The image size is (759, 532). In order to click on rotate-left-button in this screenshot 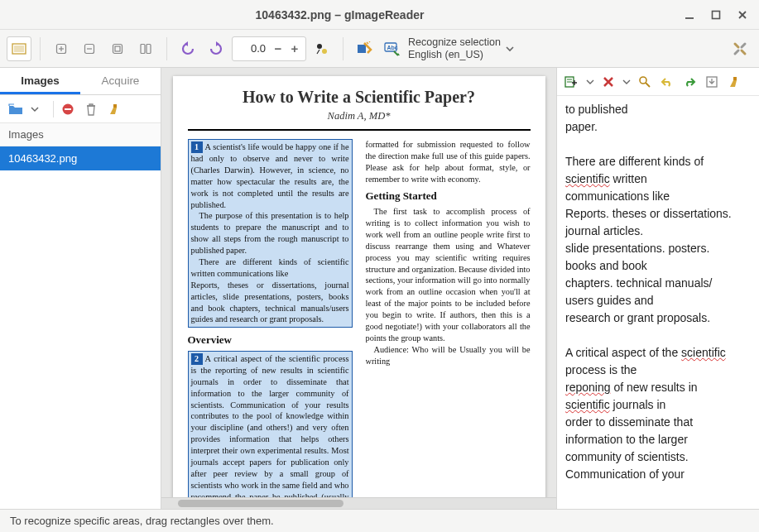, I will do `click(188, 49)`.